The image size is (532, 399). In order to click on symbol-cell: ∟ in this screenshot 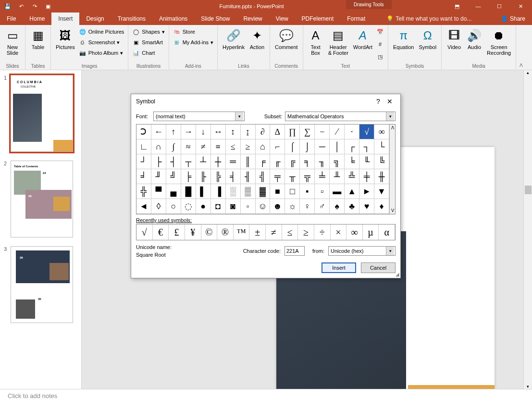, I will do `click(144, 147)`.